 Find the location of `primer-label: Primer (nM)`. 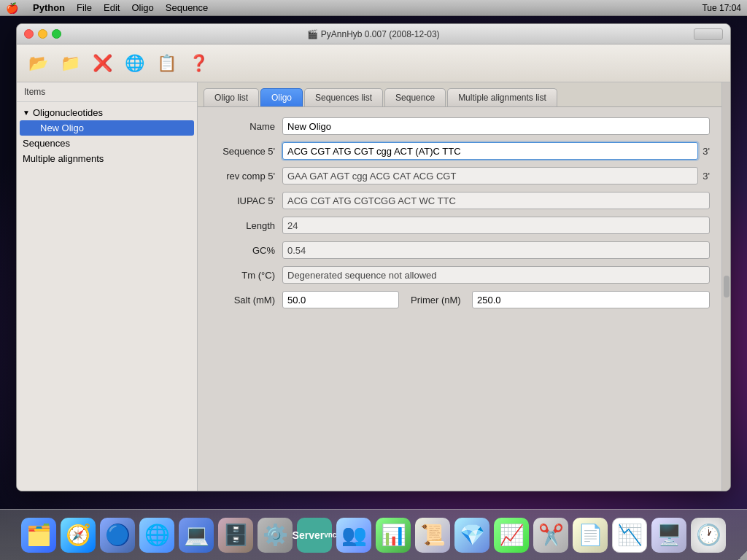

primer-label: Primer (nM) is located at coordinates (436, 300).